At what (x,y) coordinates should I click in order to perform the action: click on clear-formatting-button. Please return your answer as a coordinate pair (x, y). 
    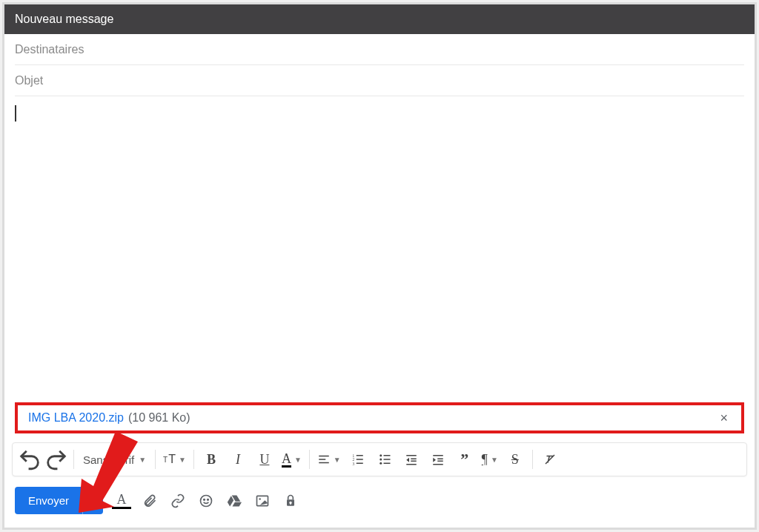
    Looking at the image, I should click on (550, 459).